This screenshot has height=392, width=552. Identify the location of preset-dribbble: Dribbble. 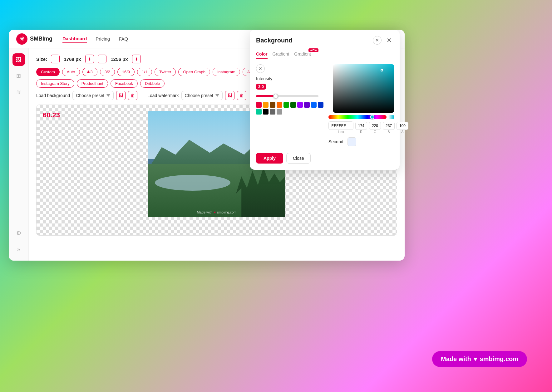
(152, 84).